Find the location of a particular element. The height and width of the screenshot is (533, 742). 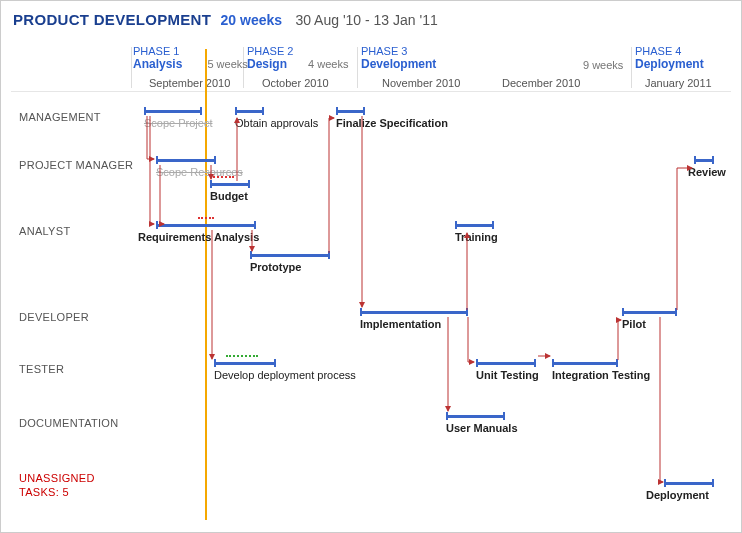

phase-4-label: PHASE 4 Deployment is located at coordinates (670, 58).